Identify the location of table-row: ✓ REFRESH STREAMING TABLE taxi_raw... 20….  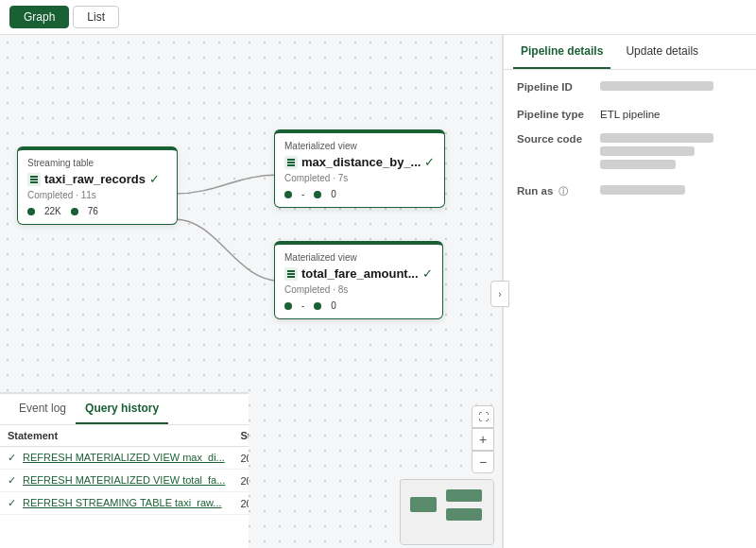
(125, 504).